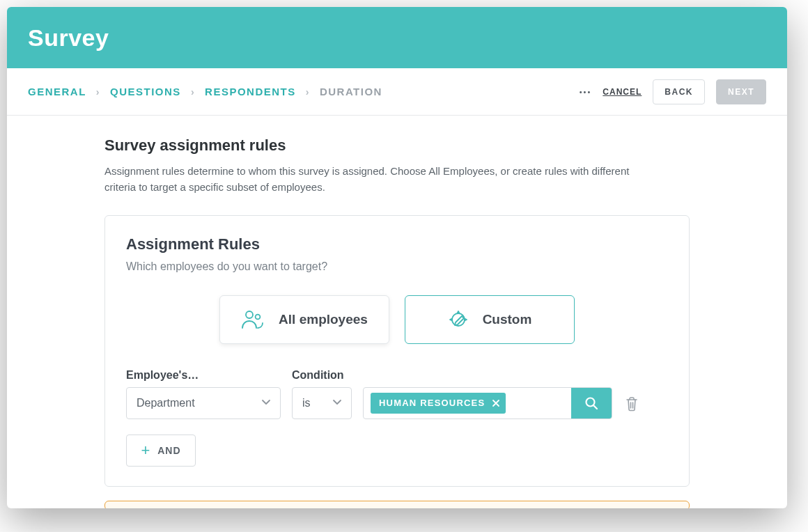 Image resolution: width=808 pixels, height=532 pixels. What do you see at coordinates (205, 92) in the screenshot?
I see `breadcrumb: GENERAL › QUESTIONS › RESPONDENTS › DURA…` at bounding box center [205, 92].